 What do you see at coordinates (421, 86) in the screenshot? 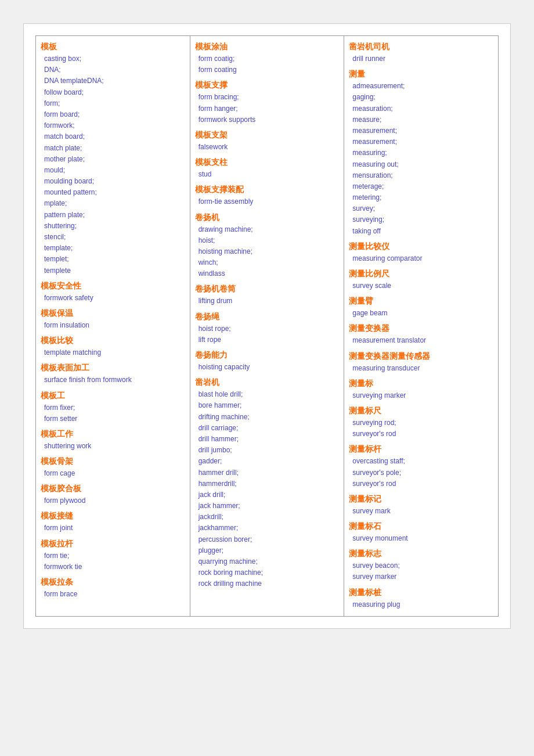
I see `term-3-2-1: admeasurement;` at bounding box center [421, 86].